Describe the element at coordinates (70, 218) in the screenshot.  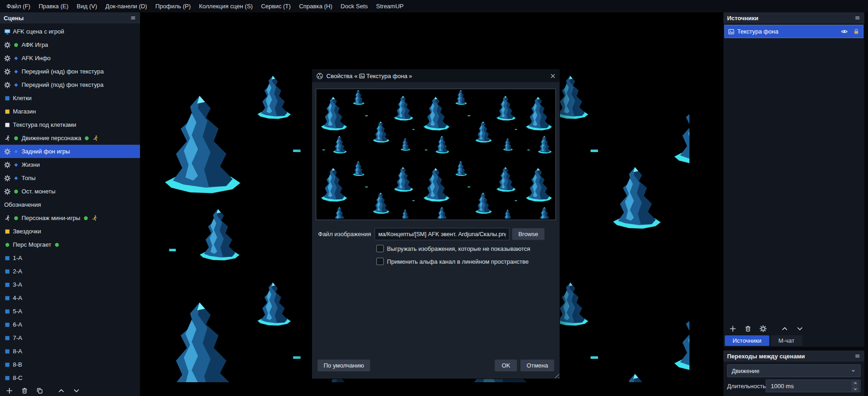
I see `scene-item: Персонаж мини-игры` at that location.